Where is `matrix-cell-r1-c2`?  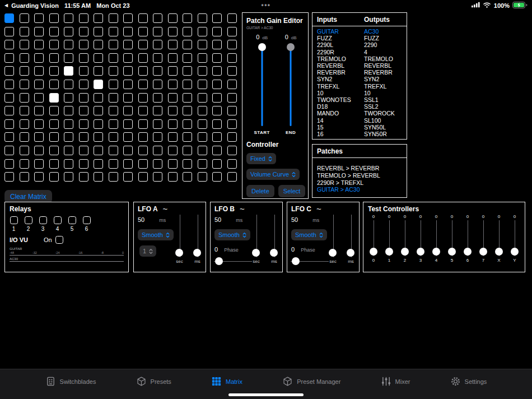
matrix-cell-r1-c2 is located at coordinates (39, 31).